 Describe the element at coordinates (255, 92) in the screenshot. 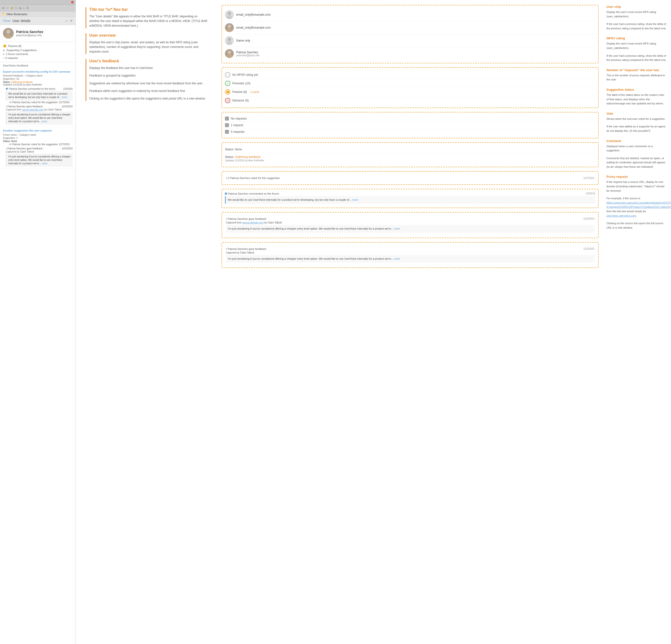

I see `nps-delta: -2 points` at that location.